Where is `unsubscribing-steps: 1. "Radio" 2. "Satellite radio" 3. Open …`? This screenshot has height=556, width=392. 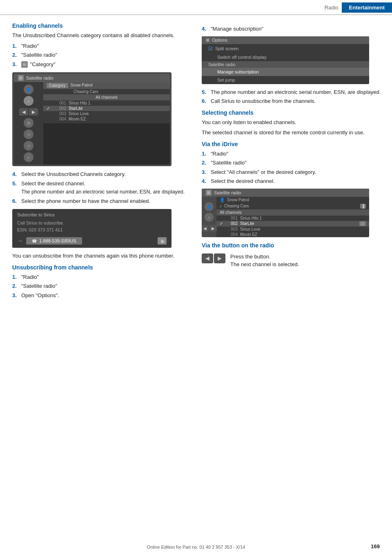 unsubscribing-steps: 1. "Radio" 2. "Satellite radio" 3. Open … is located at coordinates (102, 287).